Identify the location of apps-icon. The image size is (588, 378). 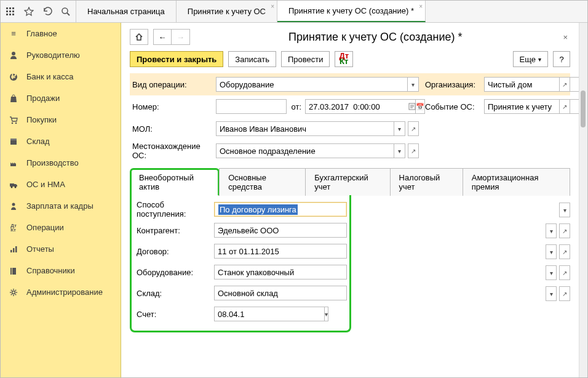
(10, 12).